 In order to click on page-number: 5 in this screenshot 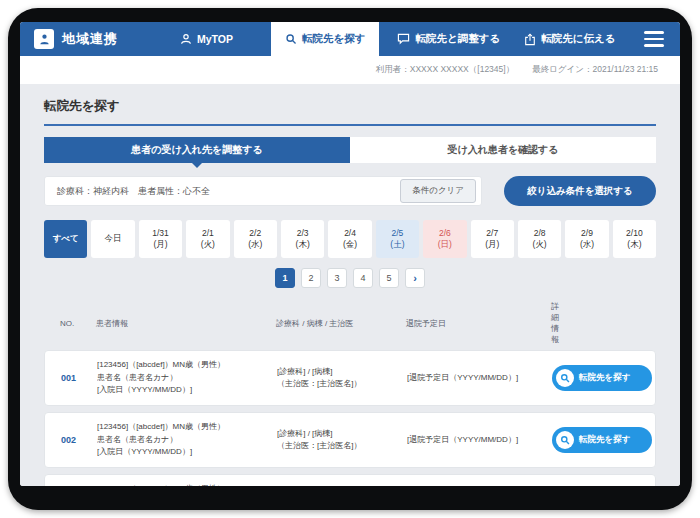, I will do `click(388, 278)`.